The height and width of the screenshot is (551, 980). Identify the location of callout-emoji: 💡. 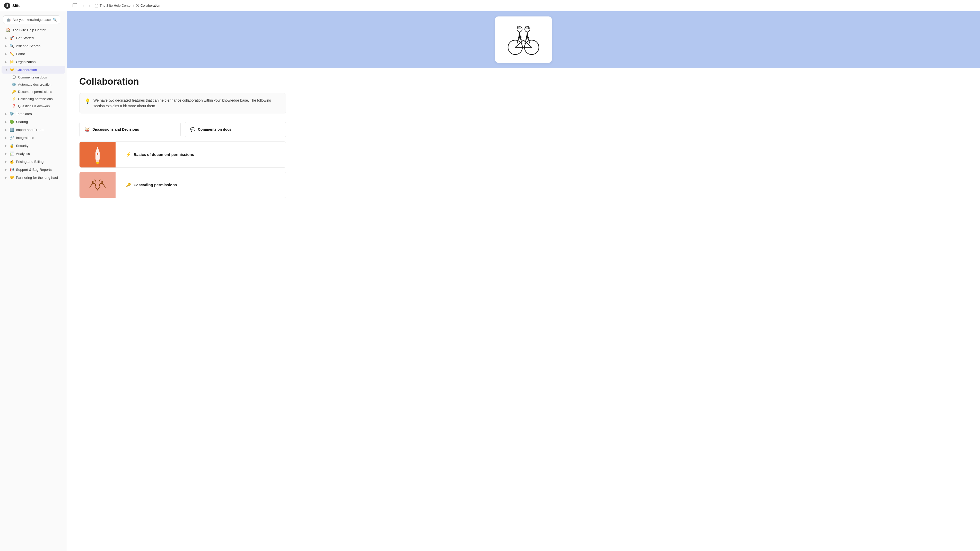
(88, 103).